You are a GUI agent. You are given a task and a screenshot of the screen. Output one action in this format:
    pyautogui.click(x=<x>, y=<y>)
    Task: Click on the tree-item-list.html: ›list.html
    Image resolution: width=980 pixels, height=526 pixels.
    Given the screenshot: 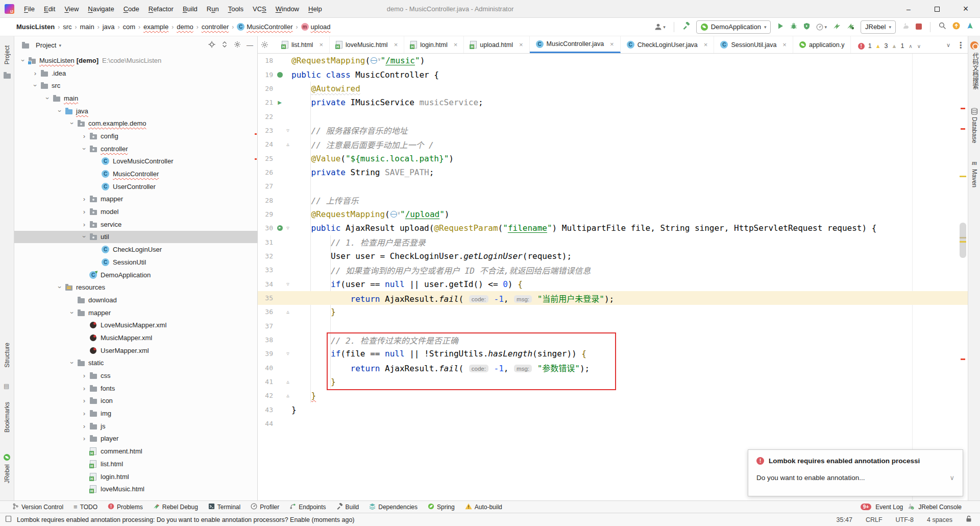 What is the action you would take?
    pyautogui.click(x=136, y=464)
    